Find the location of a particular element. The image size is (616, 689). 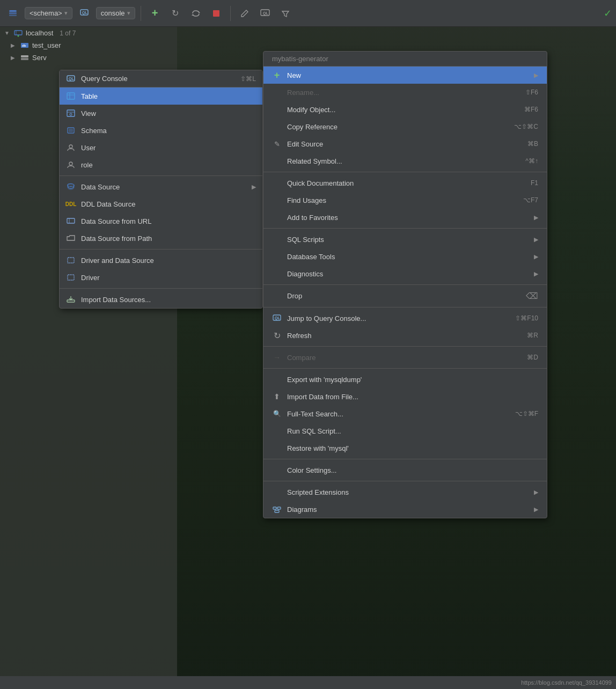

menu-item-modify: Modify Object... ⌘F6 is located at coordinates (405, 109).